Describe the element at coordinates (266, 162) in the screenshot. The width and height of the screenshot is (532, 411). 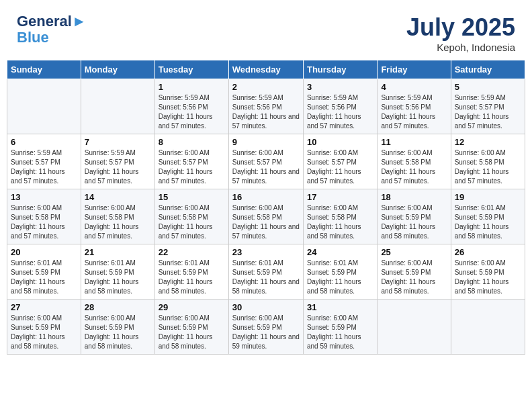
I see `calendar-day-9: 9Sunrise: 6:00 AM Sunset: 5:57 PM Daylig…` at that location.